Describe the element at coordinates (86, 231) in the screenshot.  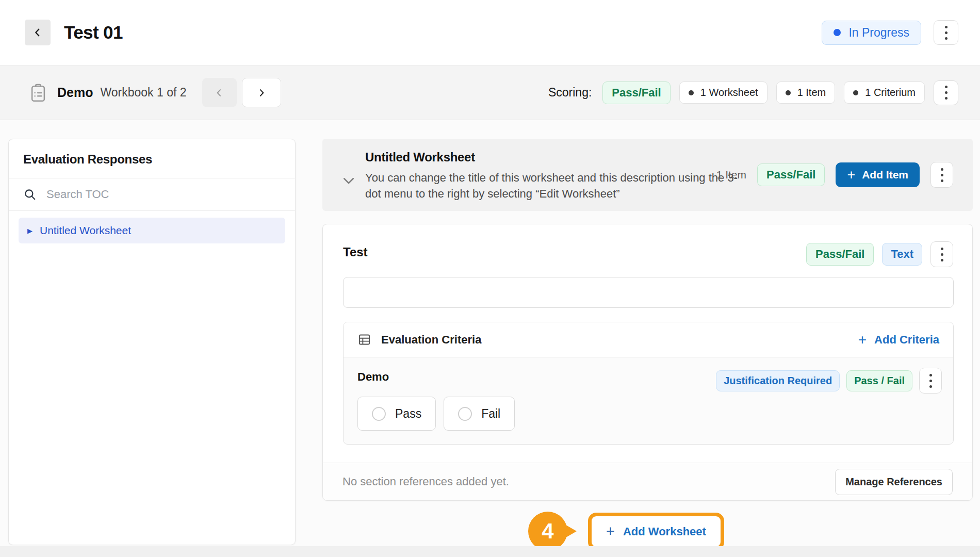
I see `toc-item-label: Untitled Worksheet` at that location.